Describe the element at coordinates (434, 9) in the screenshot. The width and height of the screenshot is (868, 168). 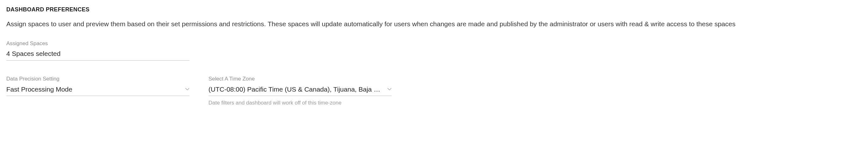
I see `section-title: DASHBOARD PREFERENCES` at that location.